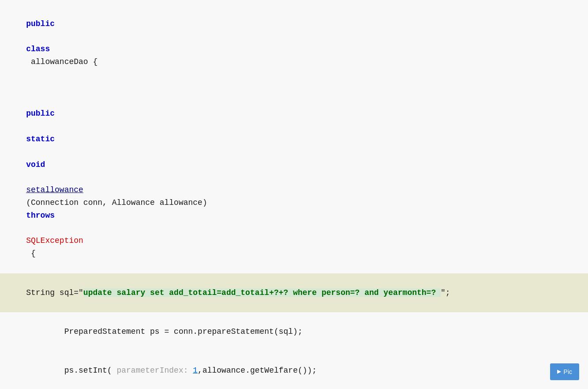 This screenshot has width=588, height=389. Describe the element at coordinates (152, 370) in the screenshot. I see `param-hint-1: parameterIndex:` at that location.